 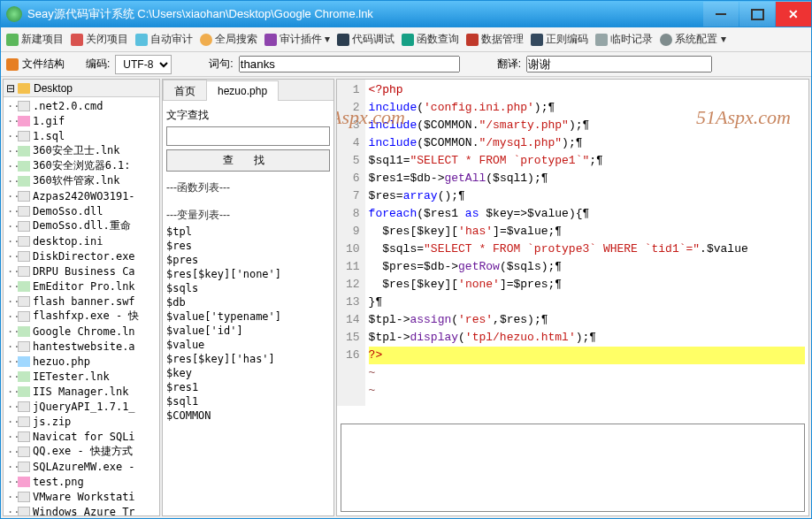 What do you see at coordinates (81, 467) in the screenshot?
I see `tree-item: ···SQLAzureMW.exe -` at bounding box center [81, 467].